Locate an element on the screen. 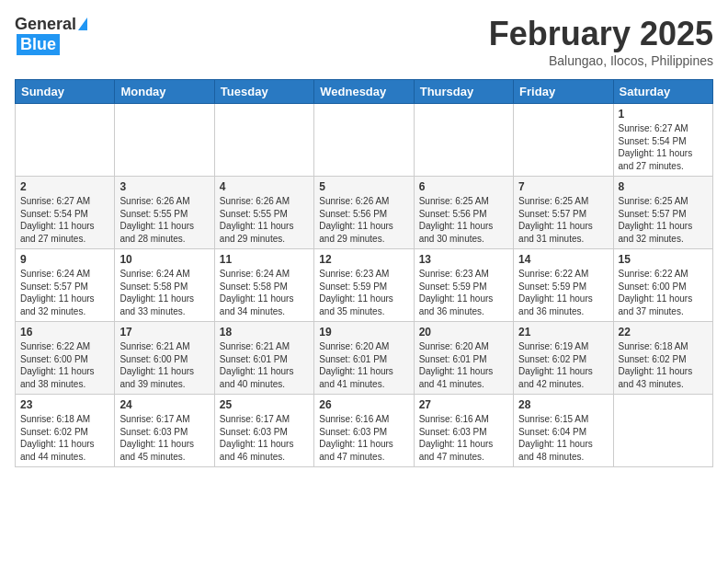  calendar-cell: 24Sunrise: 6:17 AM Sunset: 6:03 PM Dayli… is located at coordinates (165, 431).